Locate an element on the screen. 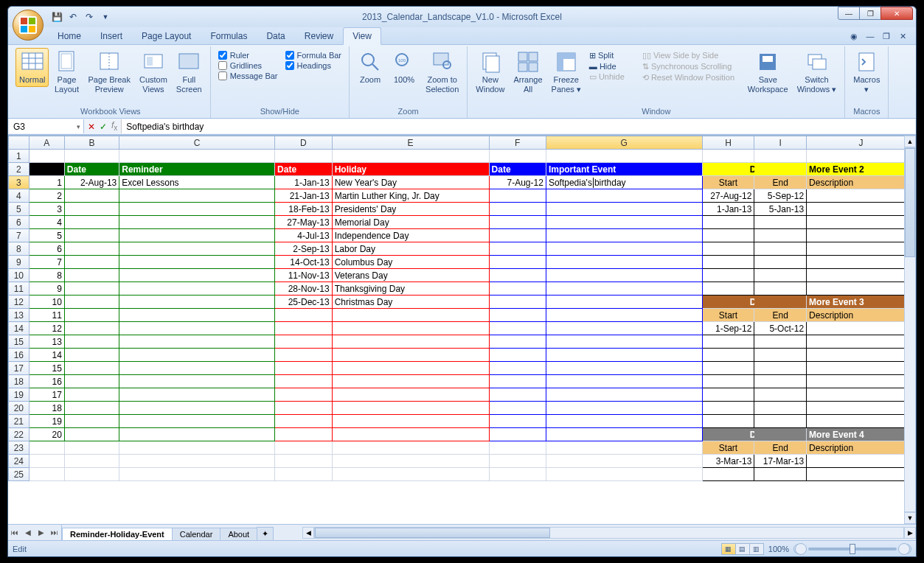 This screenshot has height=563, width=924. select-all-corner is located at coordinates (19, 143).